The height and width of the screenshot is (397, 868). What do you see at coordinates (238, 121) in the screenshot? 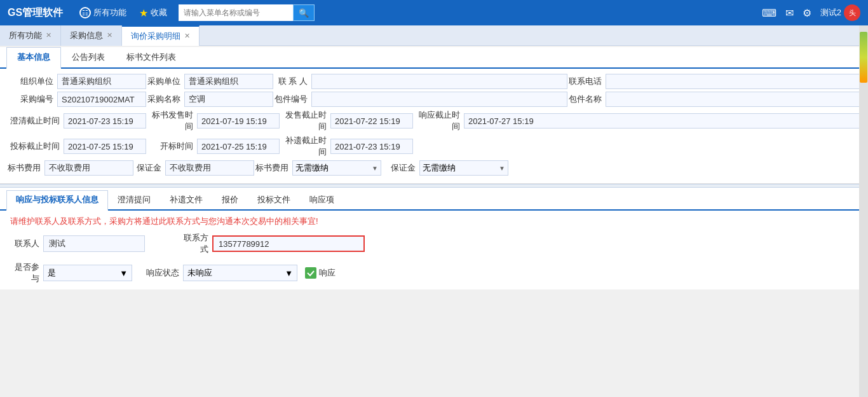
I see `bid-sale-time-value: 2021-07-19 15:19` at bounding box center [238, 121].